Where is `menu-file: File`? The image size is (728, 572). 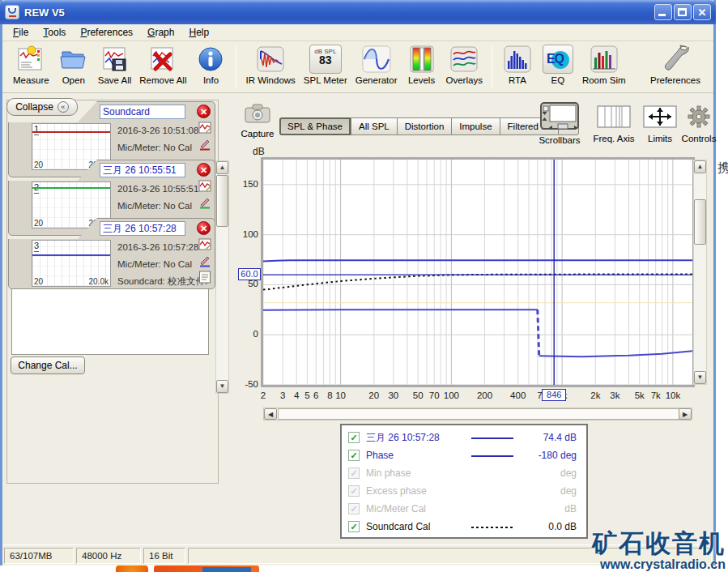 menu-file: File is located at coordinates (21, 32).